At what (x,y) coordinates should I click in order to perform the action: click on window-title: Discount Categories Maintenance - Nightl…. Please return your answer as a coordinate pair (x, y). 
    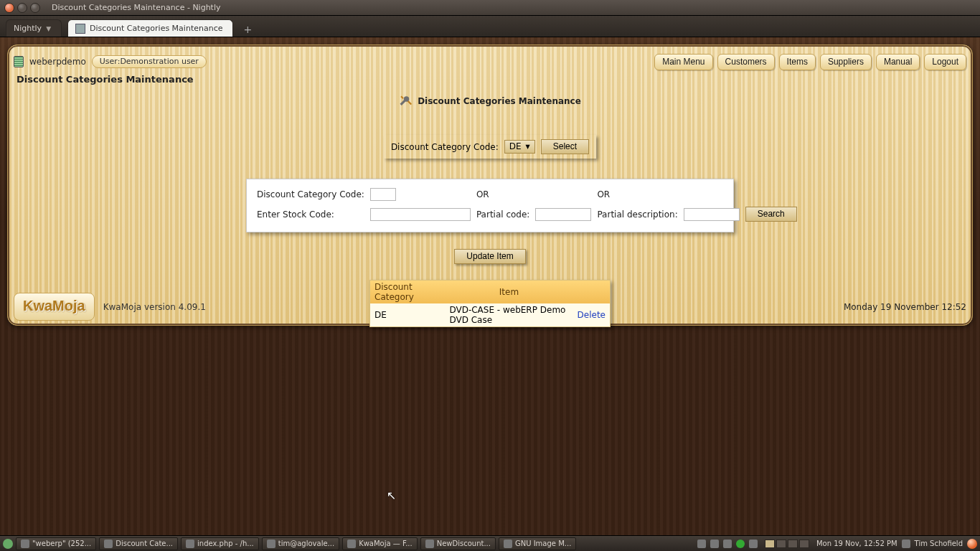
    Looking at the image, I should click on (136, 7).